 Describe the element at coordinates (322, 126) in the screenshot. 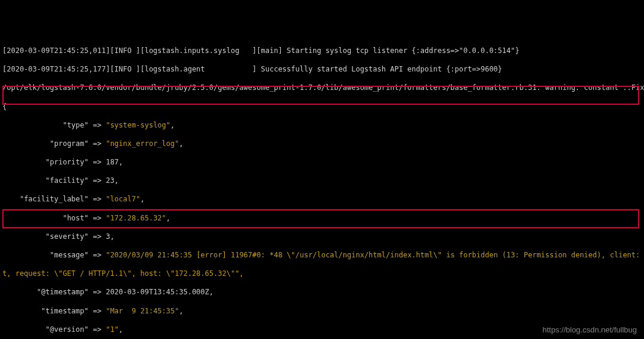

I see `field-type: "type" => "system-syslog",` at that location.